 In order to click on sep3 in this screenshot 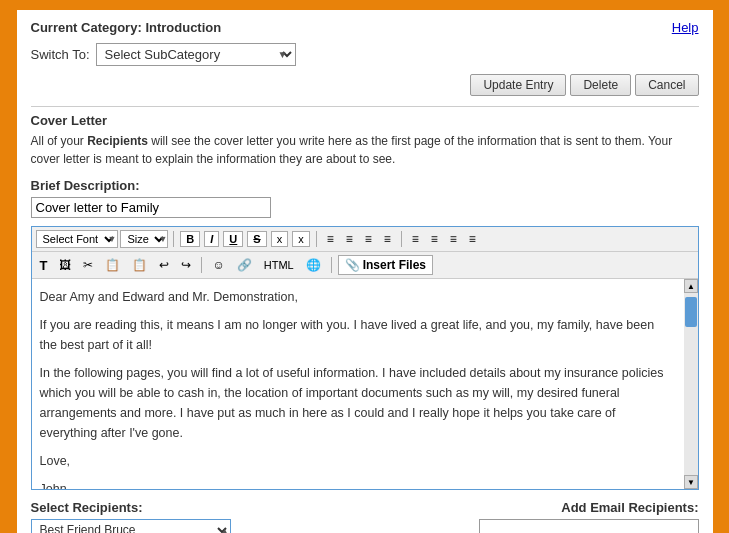, I will do `click(402, 239)`.